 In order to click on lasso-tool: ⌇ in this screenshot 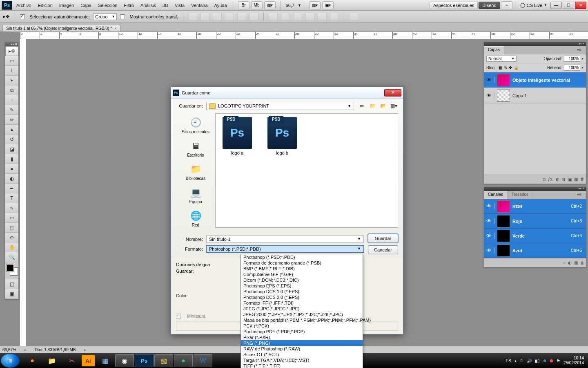, I will do `click(12, 71)`.